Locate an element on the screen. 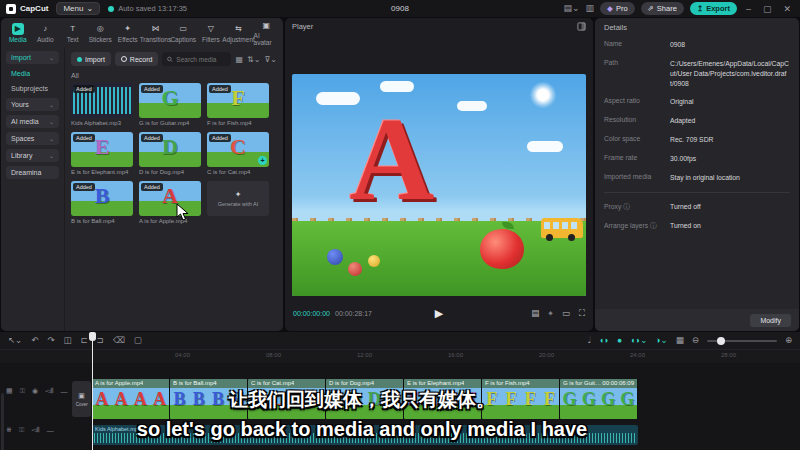 The image size is (800, 450). tab-filters: ▽Filters is located at coordinates (210, 33).